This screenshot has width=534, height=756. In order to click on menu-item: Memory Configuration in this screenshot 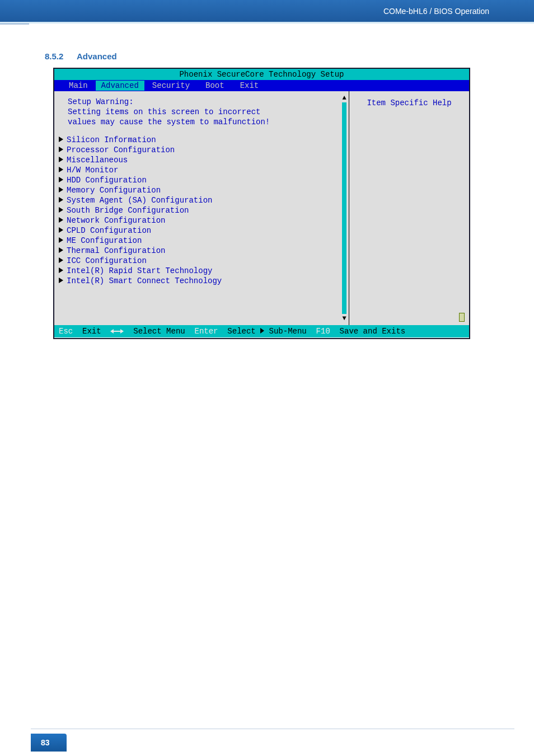, I will do `click(200, 190)`.